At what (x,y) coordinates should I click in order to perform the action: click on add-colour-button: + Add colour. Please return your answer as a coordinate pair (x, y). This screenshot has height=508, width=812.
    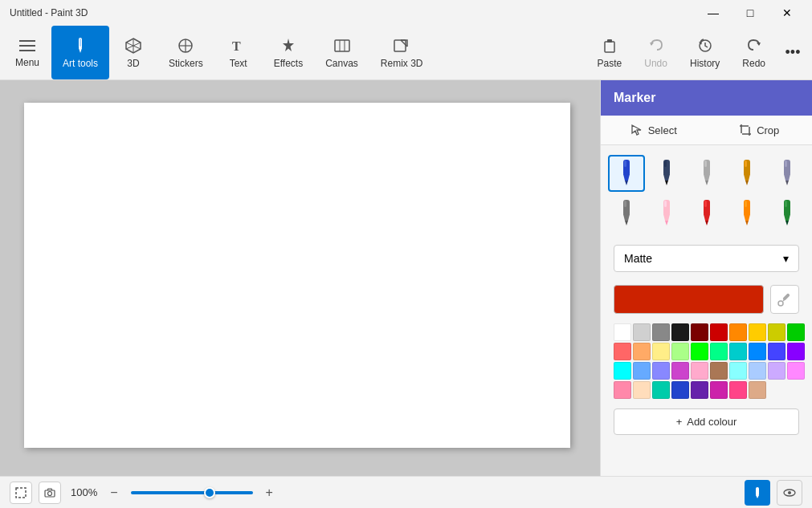
    Looking at the image, I should click on (707, 422).